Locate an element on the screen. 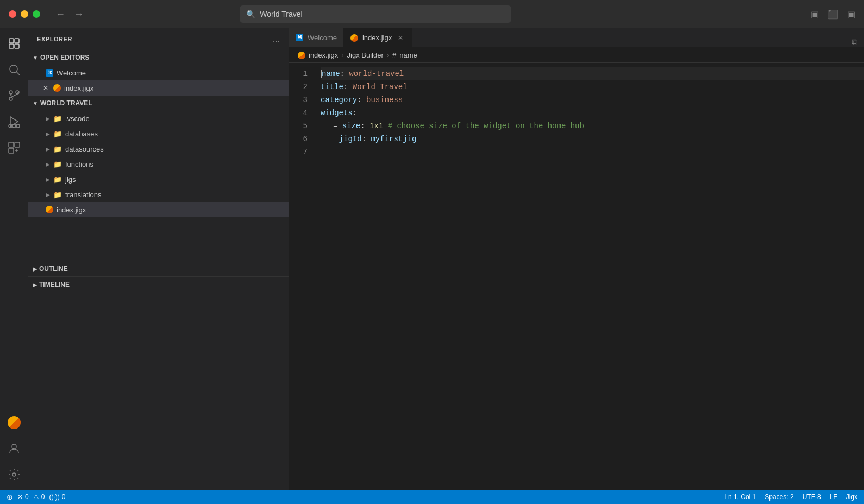 The image size is (864, 504). folder-databases: ▶ 📁 databases is located at coordinates (159, 134).